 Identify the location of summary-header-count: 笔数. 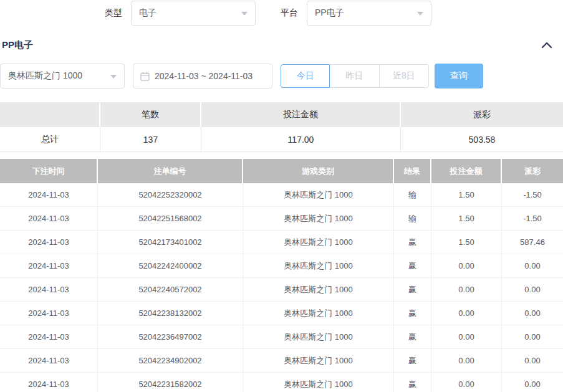
(151, 115).